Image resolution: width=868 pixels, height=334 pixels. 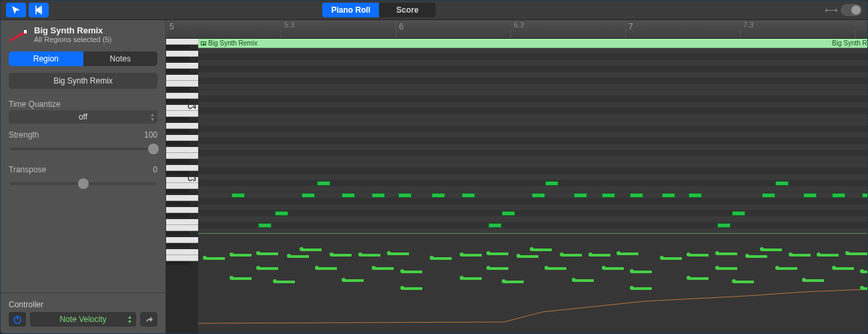 I want to click on timeline-ruler: 5675.36.37.3, so click(x=516, y=29).